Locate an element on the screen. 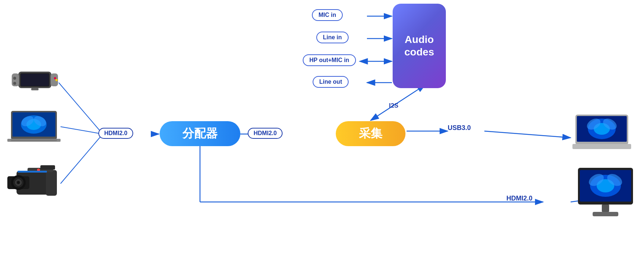  hdmi-right-label: HDMI2.0 is located at coordinates (520, 198).